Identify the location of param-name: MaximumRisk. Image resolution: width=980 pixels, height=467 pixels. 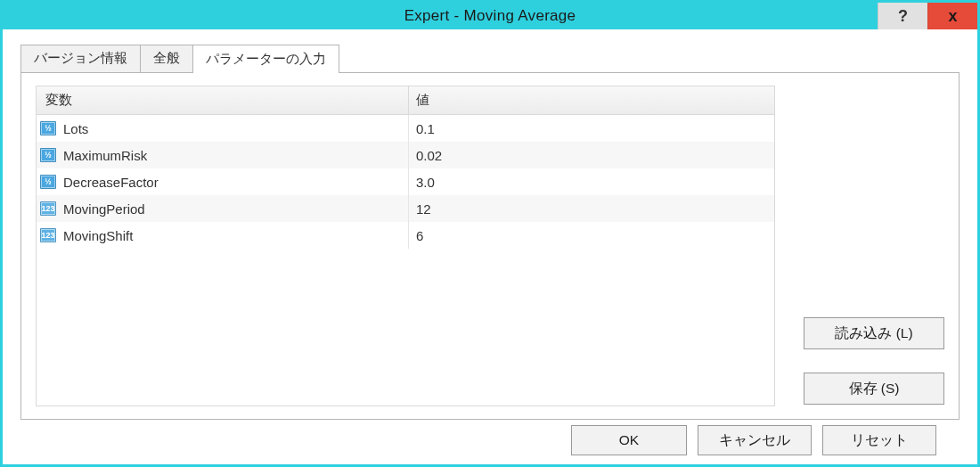
(105, 155).